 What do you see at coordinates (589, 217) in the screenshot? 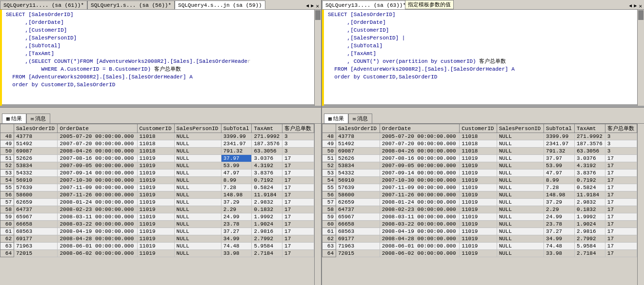
I see `table-cell: 1.9992` at bounding box center [589, 217].